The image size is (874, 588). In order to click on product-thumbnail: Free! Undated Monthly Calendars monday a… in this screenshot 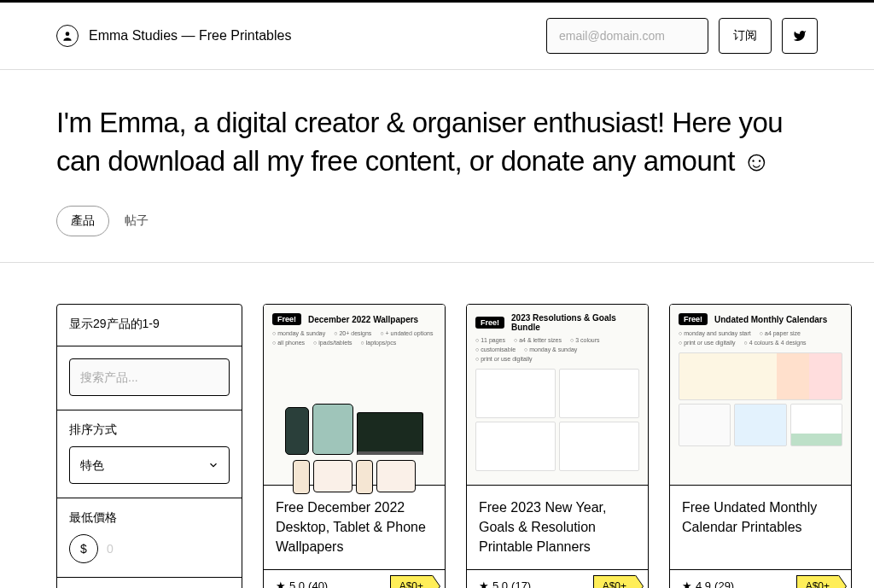, I will do `click(760, 395)`.